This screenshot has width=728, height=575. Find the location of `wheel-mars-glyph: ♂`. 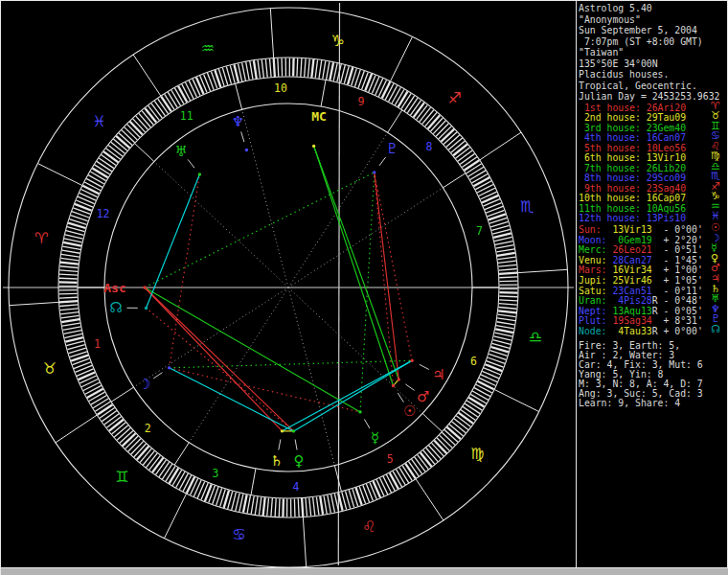

wheel-mars-glyph: ♂ is located at coordinates (423, 397).